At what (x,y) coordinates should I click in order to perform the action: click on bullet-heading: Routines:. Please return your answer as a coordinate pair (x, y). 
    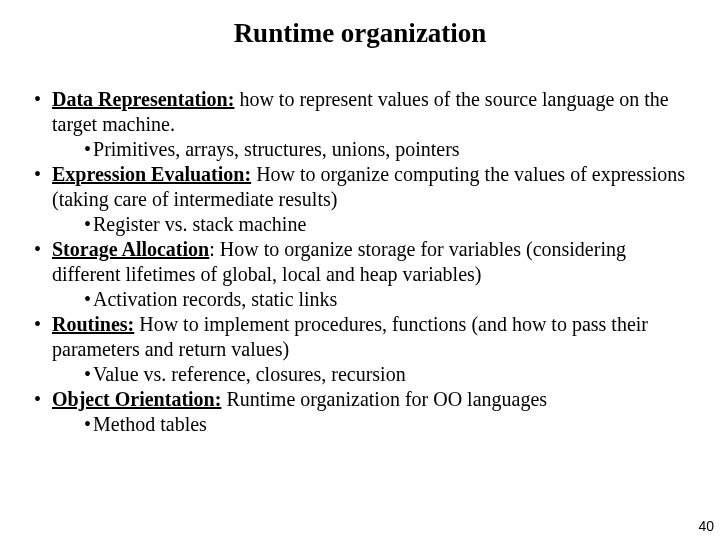
    Looking at the image, I should click on (93, 324).